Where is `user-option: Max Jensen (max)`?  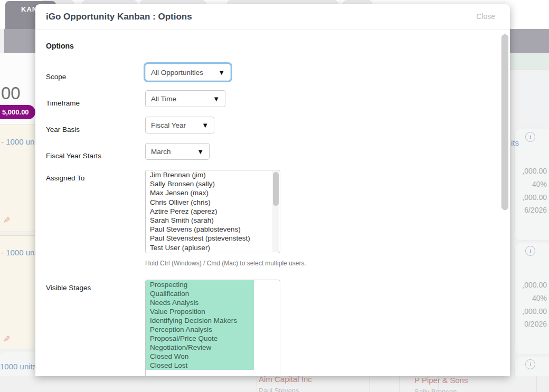 user-option: Max Jensen (max) is located at coordinates (213, 193).